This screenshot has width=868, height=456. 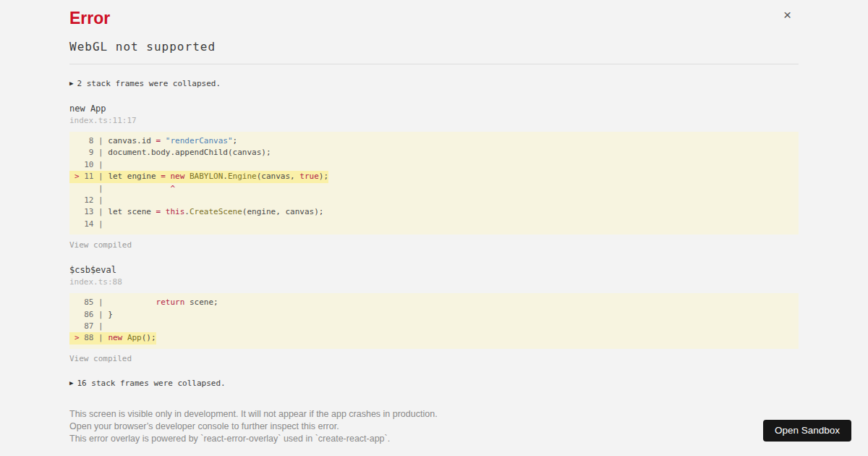 I want to click on code-line: 86 | }, so click(x=434, y=315).